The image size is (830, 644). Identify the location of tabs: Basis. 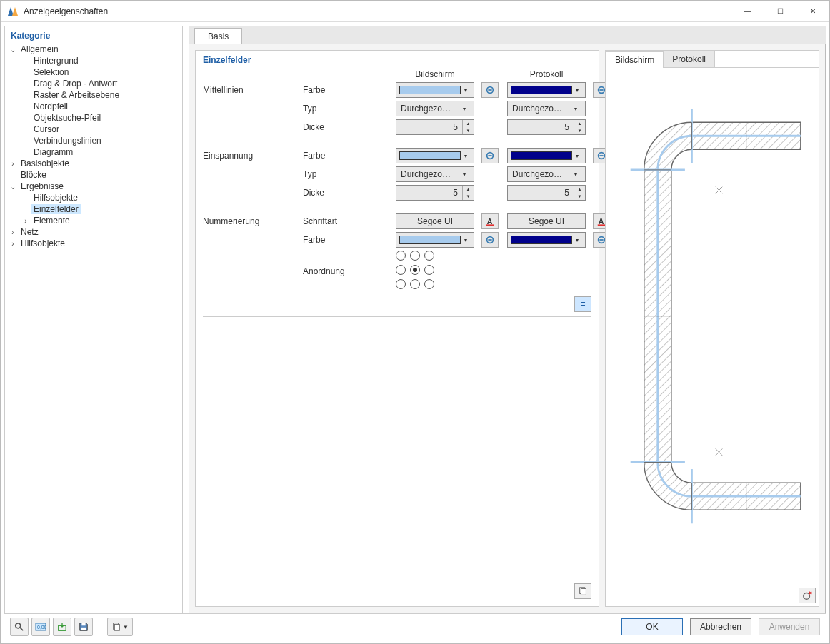
(507, 35).